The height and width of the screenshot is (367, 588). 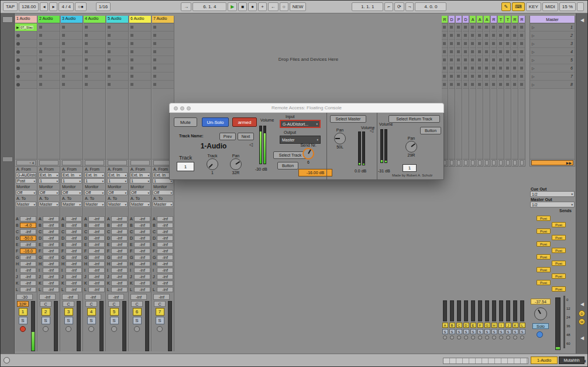 What do you see at coordinates (431, 131) in the screenshot?
I see `return-generic-button: Button` at bounding box center [431, 131].